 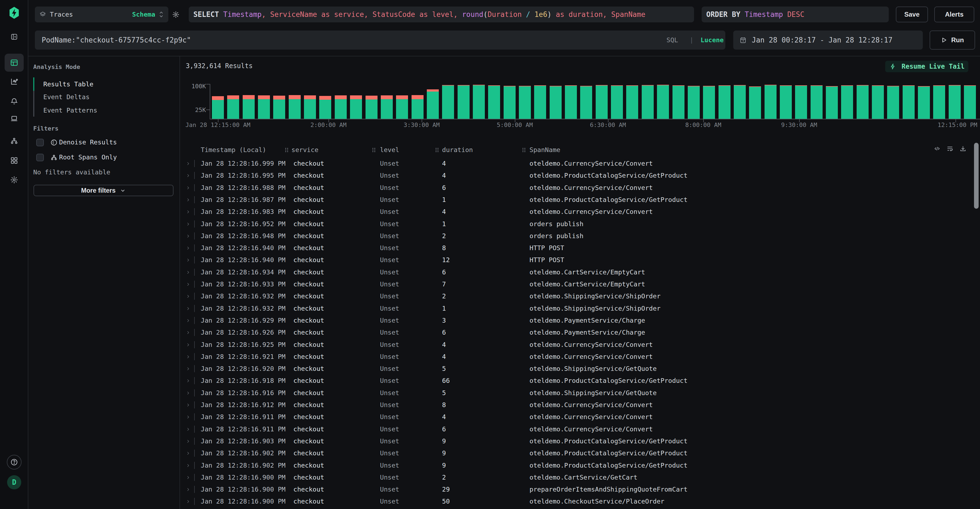 I want to click on denoise-checkbox, so click(x=40, y=142).